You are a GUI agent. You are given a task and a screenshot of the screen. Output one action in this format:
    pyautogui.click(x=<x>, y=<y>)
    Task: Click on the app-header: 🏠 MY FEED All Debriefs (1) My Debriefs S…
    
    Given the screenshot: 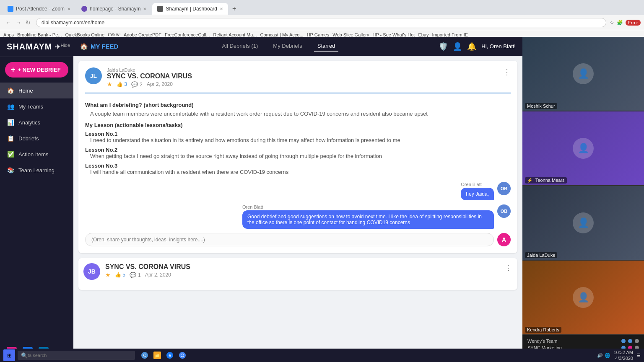 What is the action you would take?
    pyautogui.click(x=298, y=46)
    